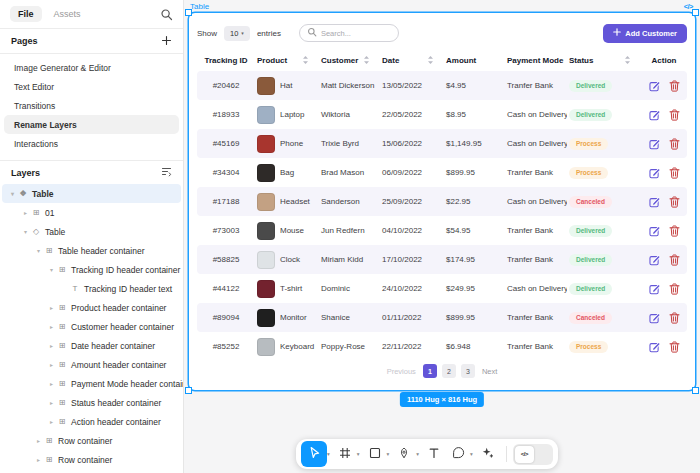  Describe the element at coordinates (430, 371) in the screenshot. I see `pagination-page-button: 1` at that location.